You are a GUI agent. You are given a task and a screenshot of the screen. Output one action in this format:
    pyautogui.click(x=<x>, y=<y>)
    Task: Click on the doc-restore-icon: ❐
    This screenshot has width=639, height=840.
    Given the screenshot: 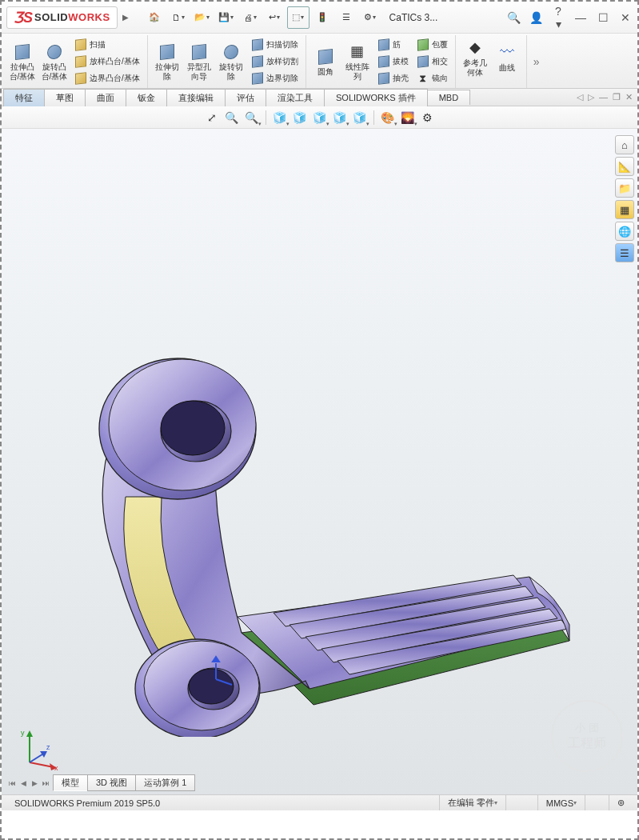 What is the action you would take?
    pyautogui.click(x=617, y=98)
    